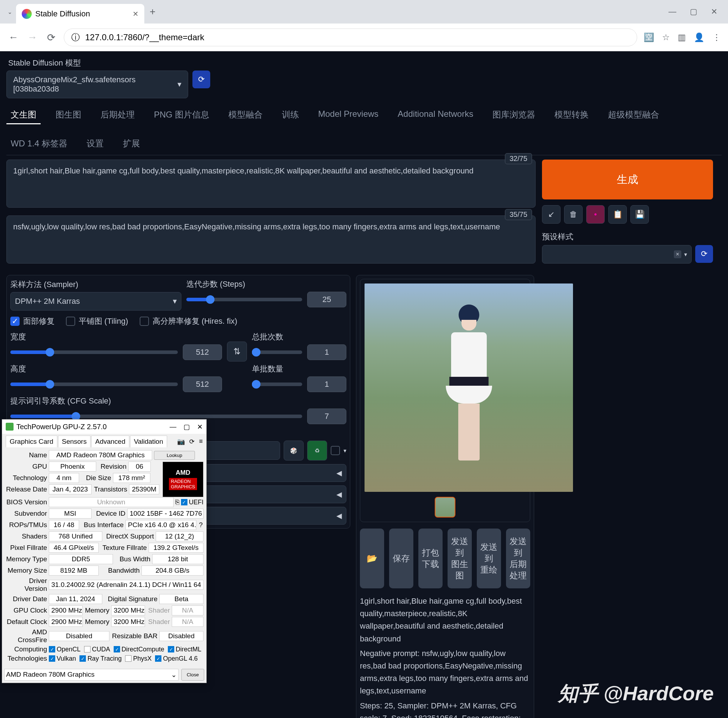  What do you see at coordinates (348, 115) in the screenshot?
I see `tab-6: Model Previews` at bounding box center [348, 115].